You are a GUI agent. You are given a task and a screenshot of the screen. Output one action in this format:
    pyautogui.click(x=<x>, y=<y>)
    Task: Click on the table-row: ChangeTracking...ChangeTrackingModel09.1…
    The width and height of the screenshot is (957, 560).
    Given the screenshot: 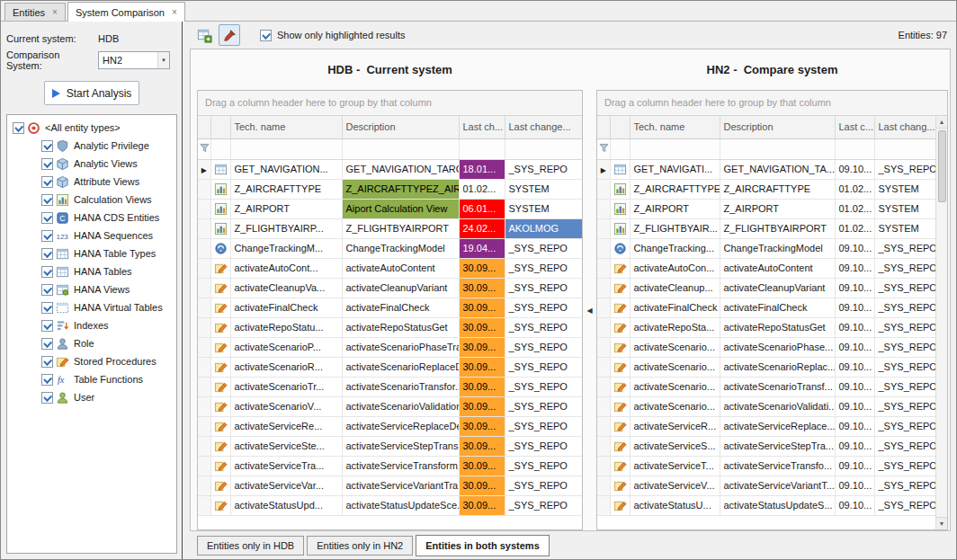 What is the action you would take?
    pyautogui.click(x=767, y=248)
    